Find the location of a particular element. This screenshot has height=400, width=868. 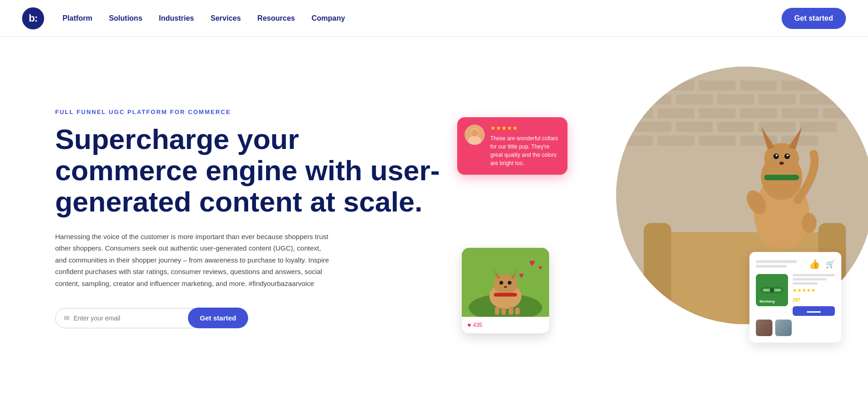

product-thumbnails is located at coordinates (795, 328).